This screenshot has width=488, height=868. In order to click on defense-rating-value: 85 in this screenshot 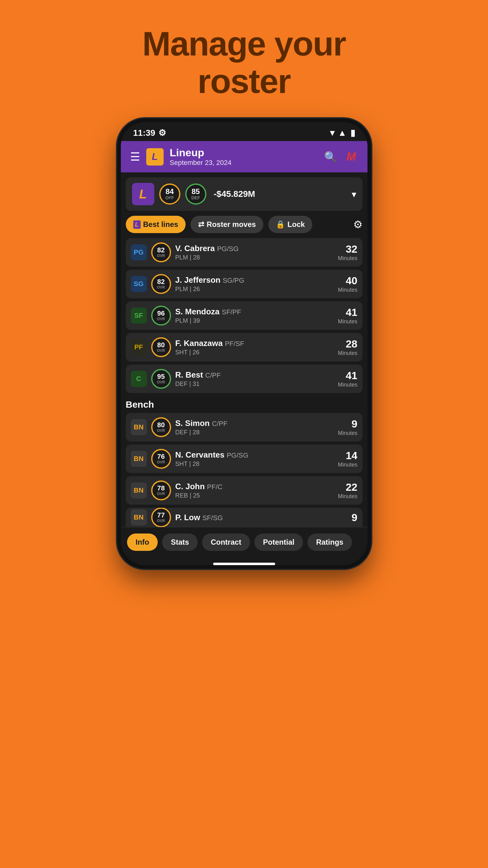, I will do `click(196, 192)`.